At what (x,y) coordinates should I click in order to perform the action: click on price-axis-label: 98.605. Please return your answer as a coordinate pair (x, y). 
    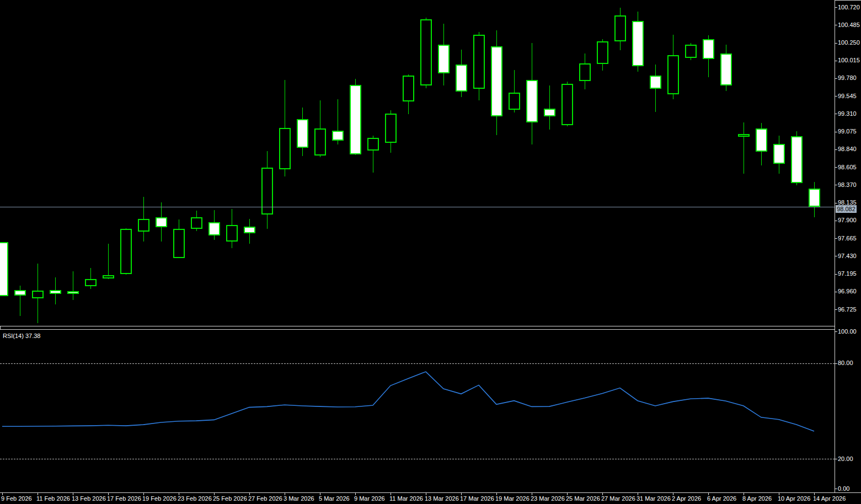
    Looking at the image, I should click on (847, 168).